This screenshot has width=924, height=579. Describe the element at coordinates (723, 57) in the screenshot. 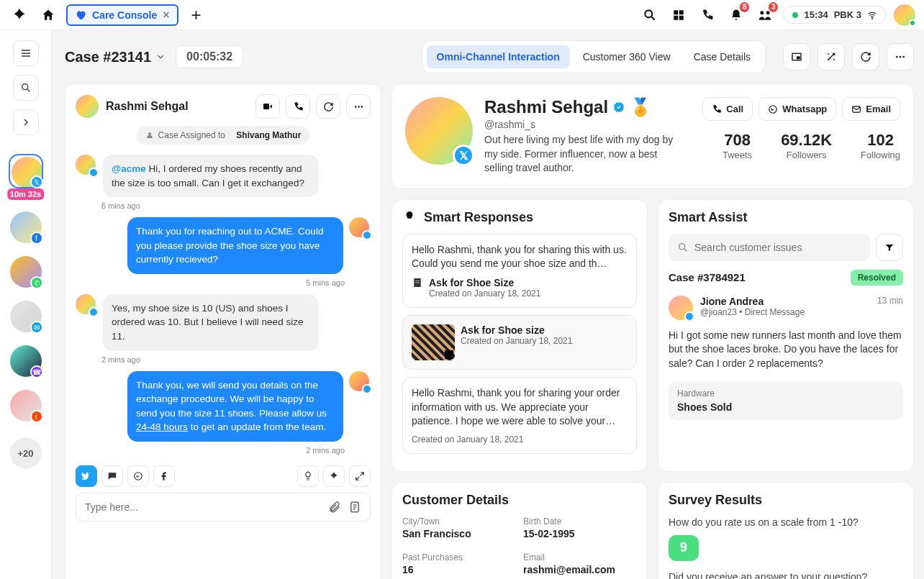

I see `tab-details: Case Details` at that location.